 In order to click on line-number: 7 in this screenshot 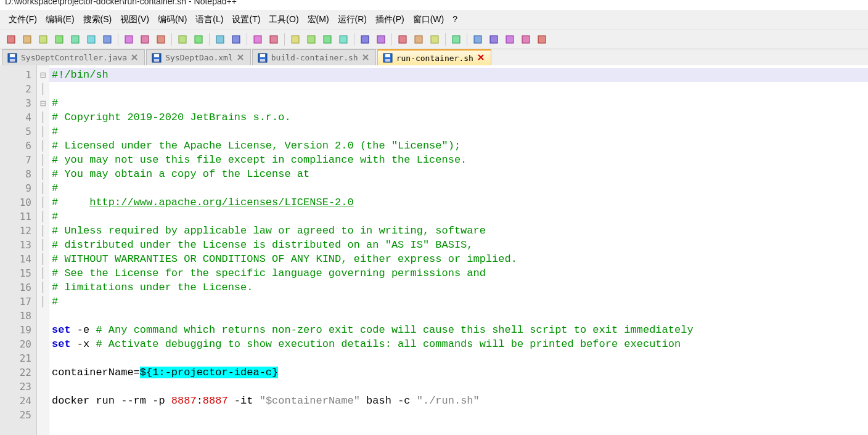, I will do `click(16, 160)`.